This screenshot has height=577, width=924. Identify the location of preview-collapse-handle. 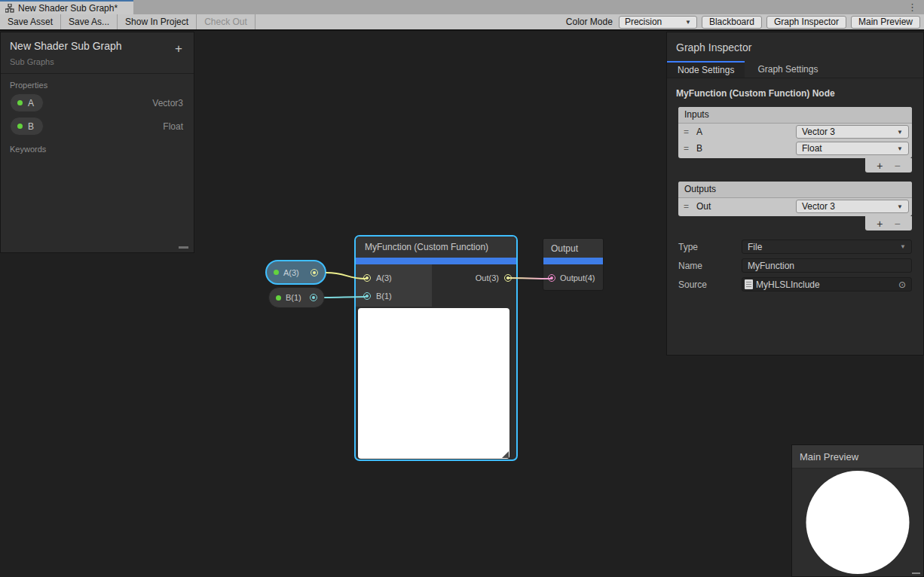
(505, 455).